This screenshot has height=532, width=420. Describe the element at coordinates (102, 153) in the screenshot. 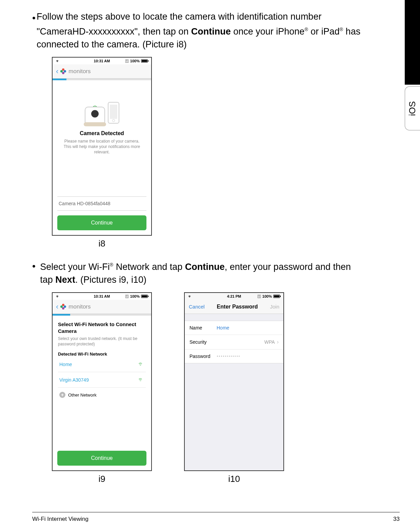

I see `figure-i8-col: ᯤ 10:31 AM ⚿100% ‹ monitors ⦾` at that location.